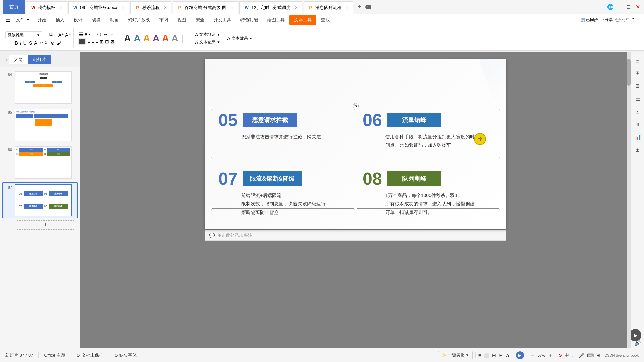 The image size is (644, 362). Describe the element at coordinates (82, 42) in the screenshot. I see `align-left-btn: ⬛` at that location.